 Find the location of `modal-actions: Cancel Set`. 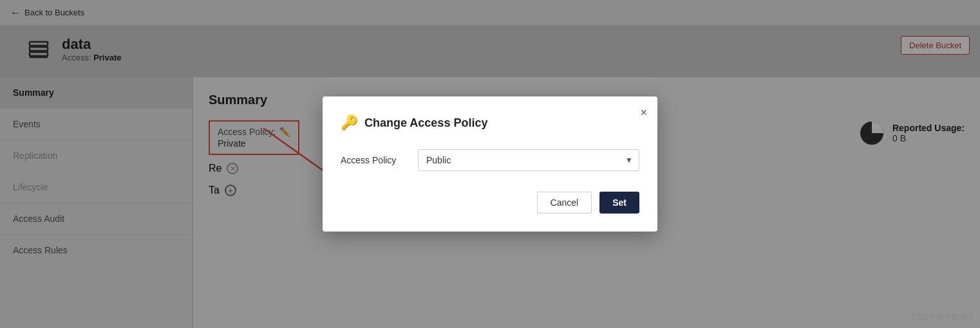

modal-actions: Cancel Set is located at coordinates (490, 203).